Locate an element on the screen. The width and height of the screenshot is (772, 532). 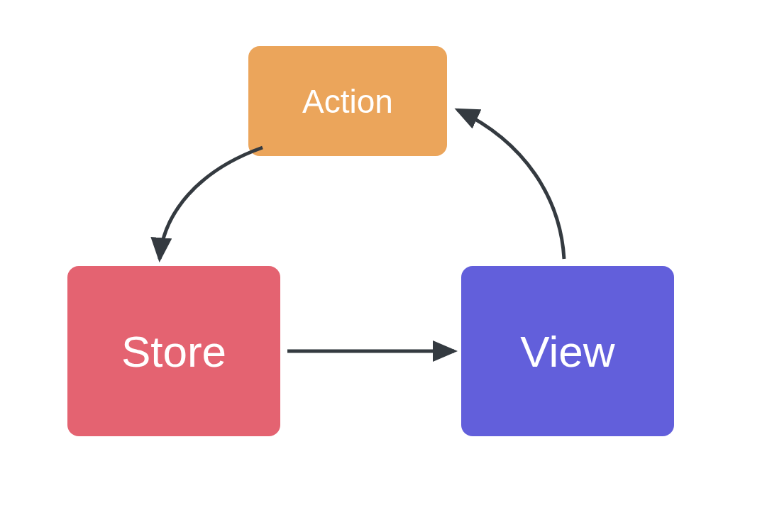
node-action: Action is located at coordinates (348, 101).